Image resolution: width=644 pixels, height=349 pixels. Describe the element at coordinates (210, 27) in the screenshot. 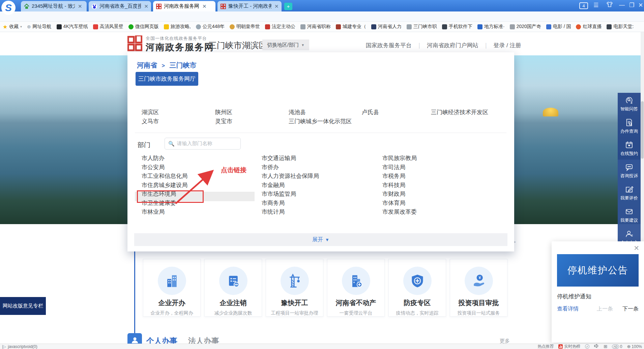

I see `bookmark-item: 公元448年` at that location.